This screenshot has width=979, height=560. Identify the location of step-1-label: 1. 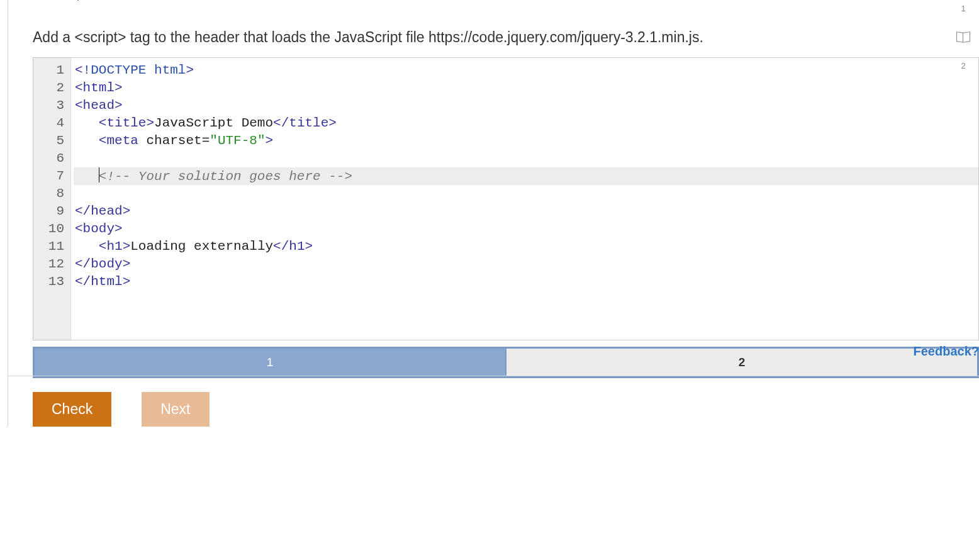
(271, 362).